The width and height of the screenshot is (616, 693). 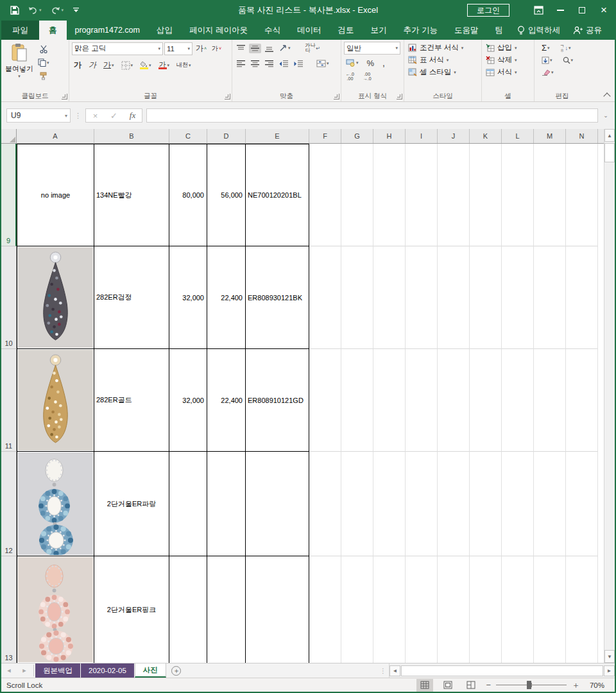 I want to click on insert-cells-button: 삽입▾, so click(x=508, y=47).